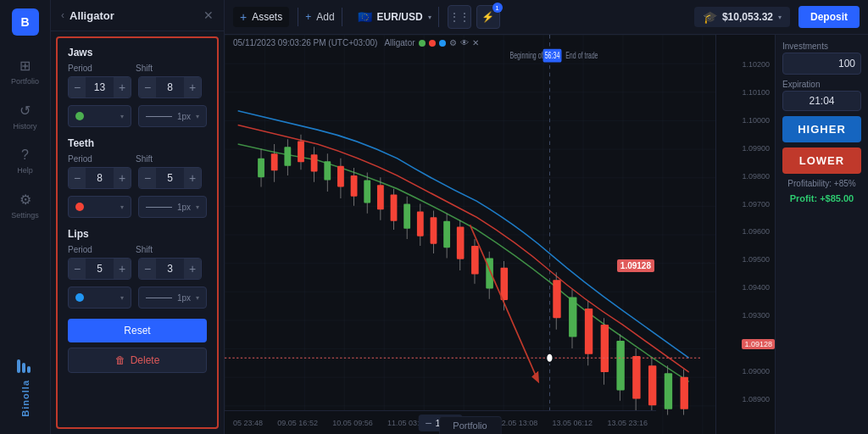 The height and width of the screenshot is (434, 868). What do you see at coordinates (100, 269) in the screenshot?
I see `lips-period-input: − 5 +` at bounding box center [100, 269].